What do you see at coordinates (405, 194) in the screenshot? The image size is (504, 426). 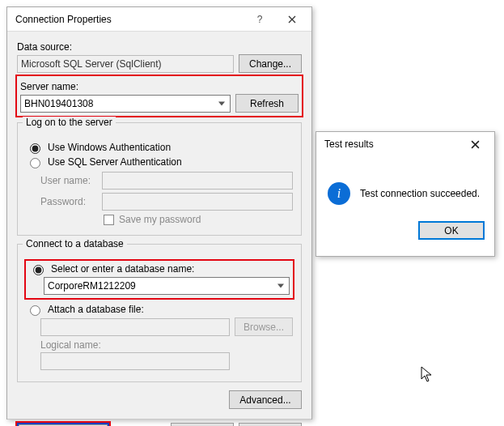 I see `test-results-dialog: Test results i Test connection succeeded…` at bounding box center [405, 194].